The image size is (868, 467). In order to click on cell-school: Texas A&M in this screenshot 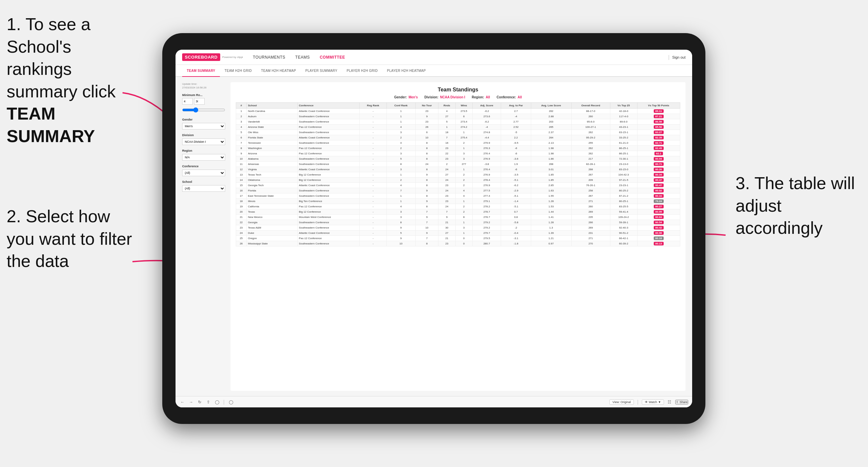, I will do `click(272, 228)`.